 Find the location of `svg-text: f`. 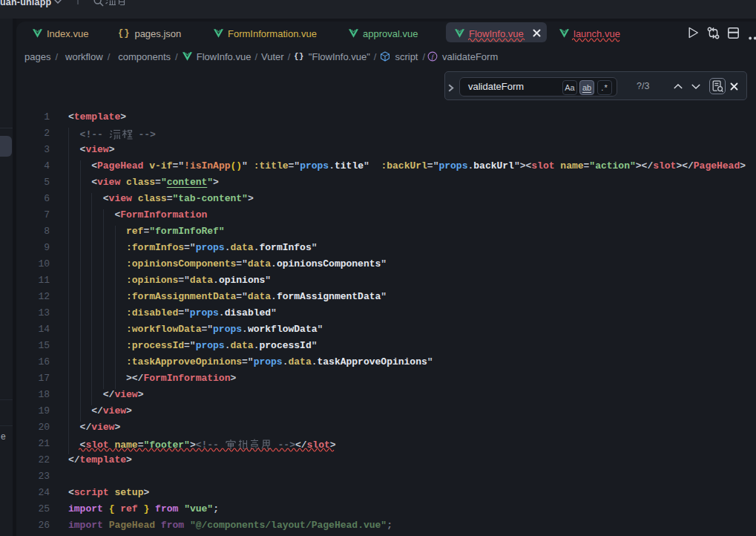

svg-text: f is located at coordinates (433, 56).